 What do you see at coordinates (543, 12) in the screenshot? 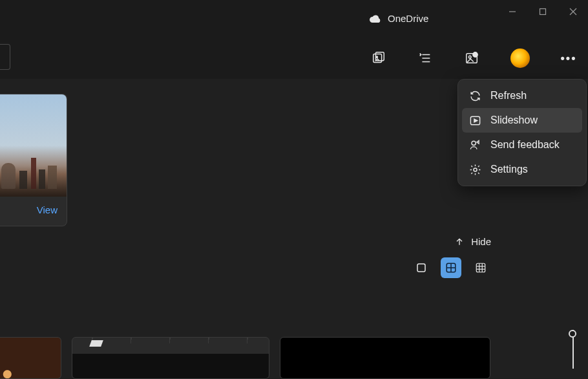
I see `window-controls` at bounding box center [543, 12].